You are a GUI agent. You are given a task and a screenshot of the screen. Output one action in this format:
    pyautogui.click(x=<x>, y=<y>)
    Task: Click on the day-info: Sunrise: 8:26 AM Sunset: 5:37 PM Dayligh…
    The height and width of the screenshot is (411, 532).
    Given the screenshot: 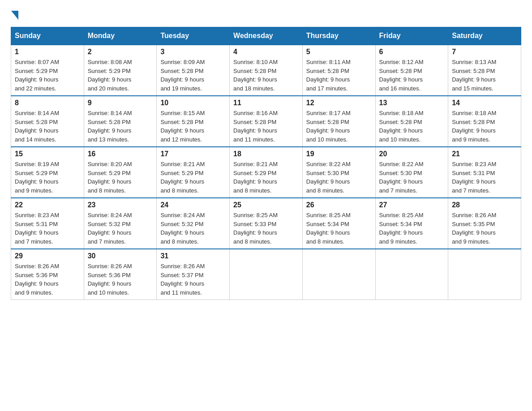 What is the action you would take?
    pyautogui.click(x=183, y=279)
    